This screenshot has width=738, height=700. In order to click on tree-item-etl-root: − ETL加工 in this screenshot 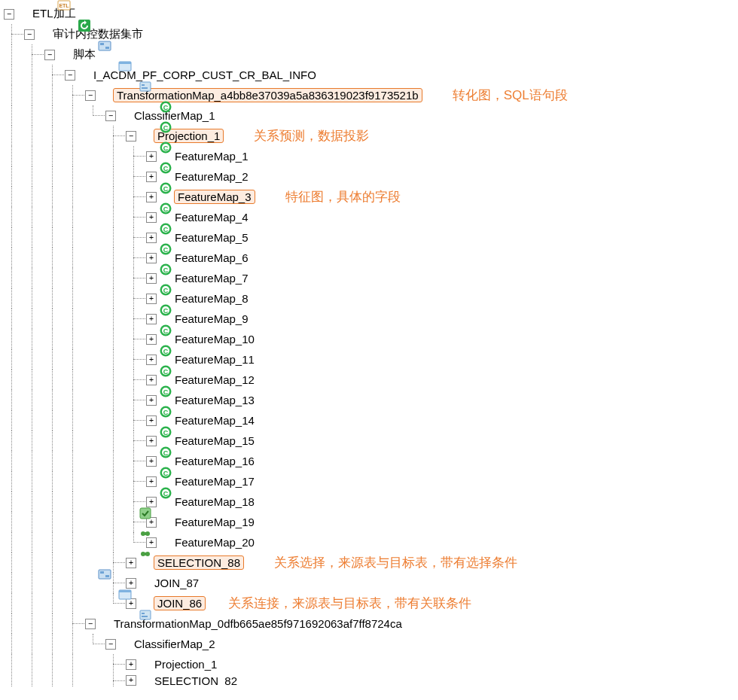, I will do `click(371, 14)`.